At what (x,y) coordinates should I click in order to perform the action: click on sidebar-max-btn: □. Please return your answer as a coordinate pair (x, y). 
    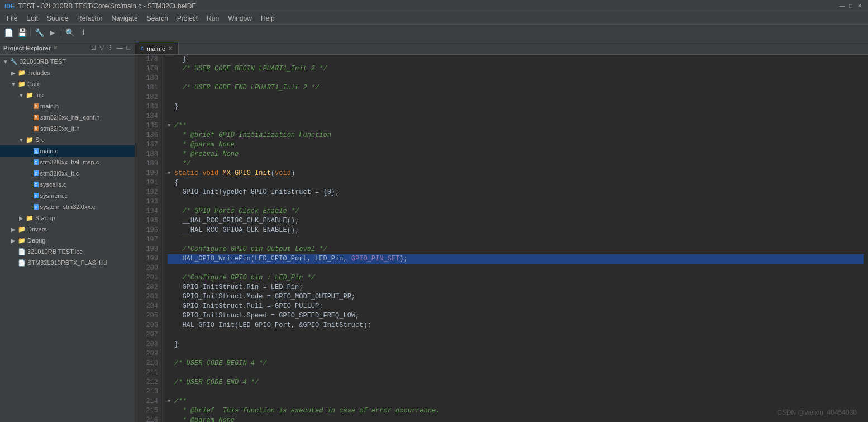
    Looking at the image, I should click on (128, 48).